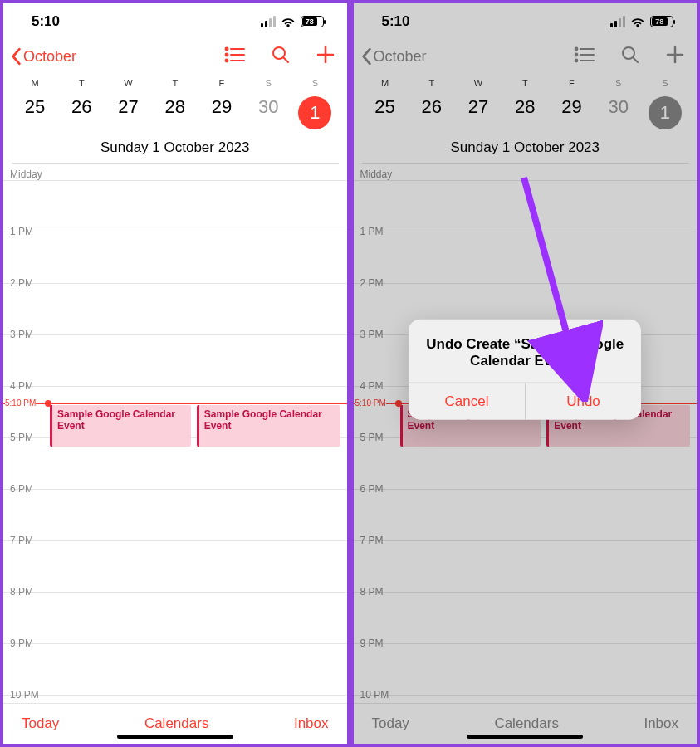  Describe the element at coordinates (584, 402) in the screenshot. I see `alert-undo-button: Undo` at that location.